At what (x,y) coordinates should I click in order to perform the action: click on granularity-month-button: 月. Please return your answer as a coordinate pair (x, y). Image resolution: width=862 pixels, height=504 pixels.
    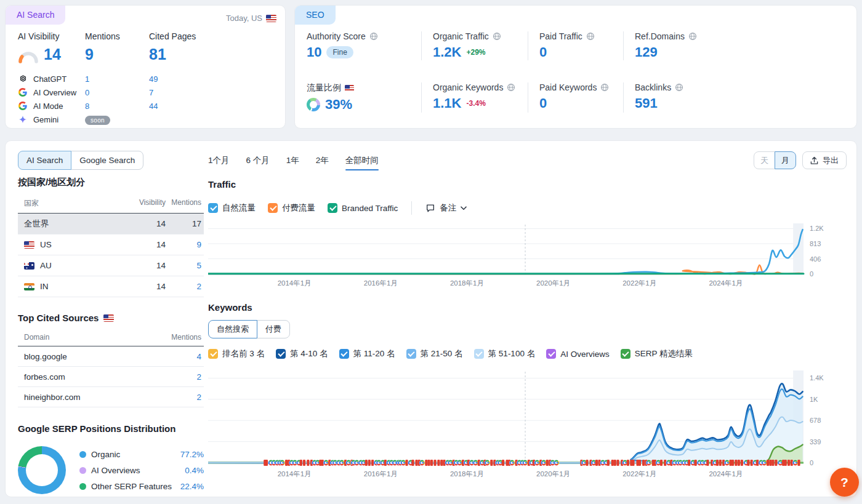
    Looking at the image, I should click on (786, 160).